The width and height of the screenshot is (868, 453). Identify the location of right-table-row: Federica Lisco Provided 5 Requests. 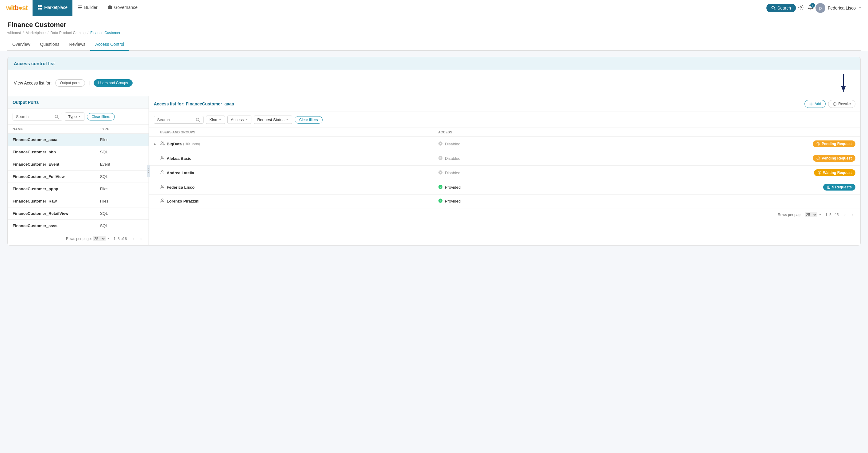
(505, 188).